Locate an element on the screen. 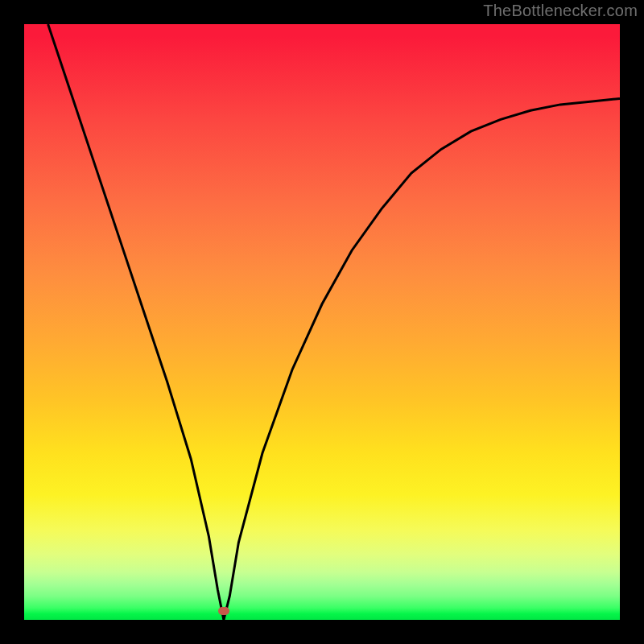 This screenshot has height=644, width=644. watermark-text: TheBottlenecker.com is located at coordinates (560, 11).